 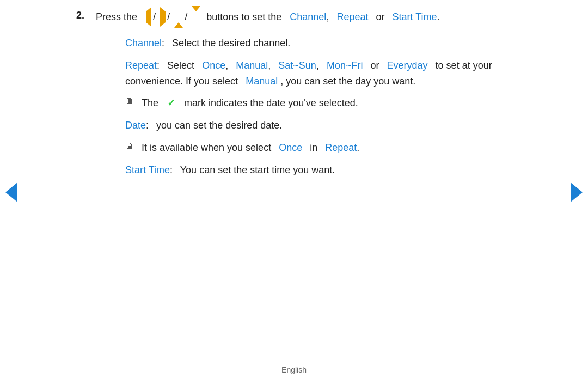 I want to click on step2-period: ., so click(x=439, y=17).